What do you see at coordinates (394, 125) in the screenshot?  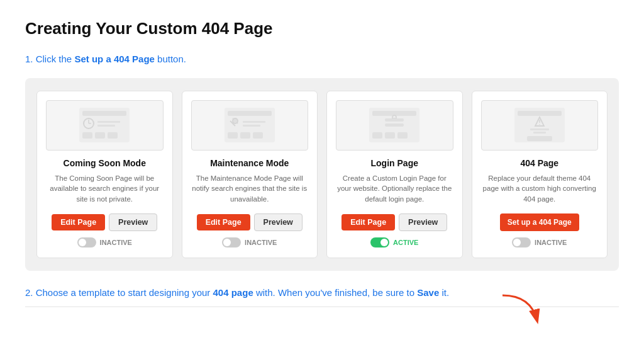 I see `login-icon` at bounding box center [394, 125].